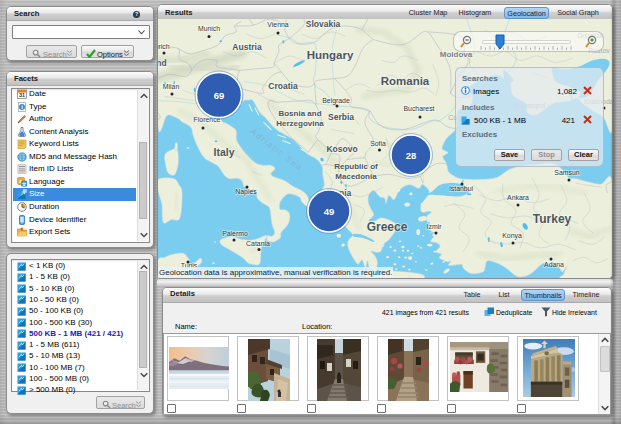 This screenshot has height=424, width=621. I want to click on svg-text: Catania, so click(258, 244).